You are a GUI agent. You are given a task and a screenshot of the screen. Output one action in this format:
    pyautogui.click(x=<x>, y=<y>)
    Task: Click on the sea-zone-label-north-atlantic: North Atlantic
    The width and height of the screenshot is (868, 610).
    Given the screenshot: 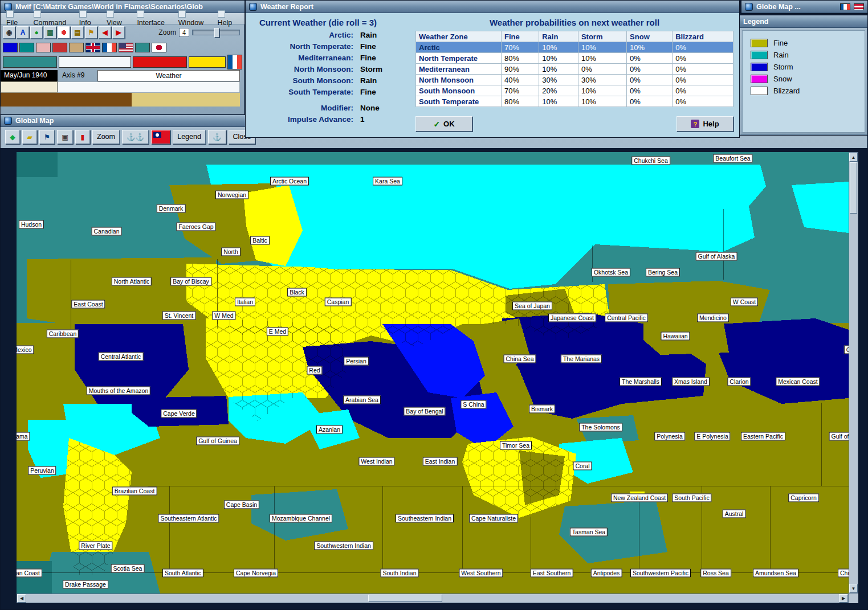 What is the action you would take?
    pyautogui.click(x=132, y=281)
    